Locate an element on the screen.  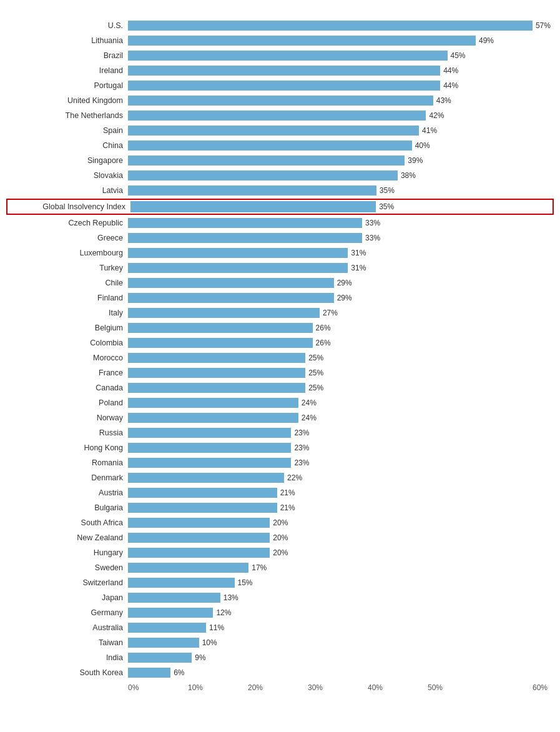
bar-row: Ireland44% is located at coordinates (280, 71).